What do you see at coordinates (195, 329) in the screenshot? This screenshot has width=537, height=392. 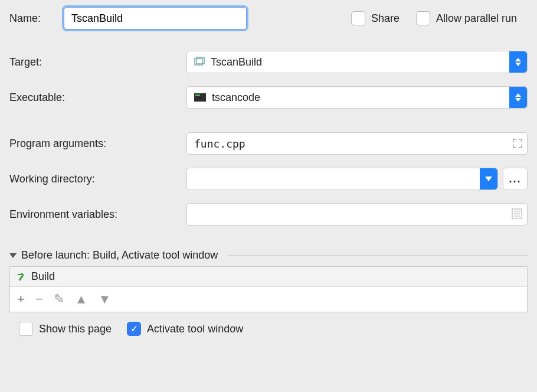 I see `activate-tool-window-label: Activate tool window` at bounding box center [195, 329].